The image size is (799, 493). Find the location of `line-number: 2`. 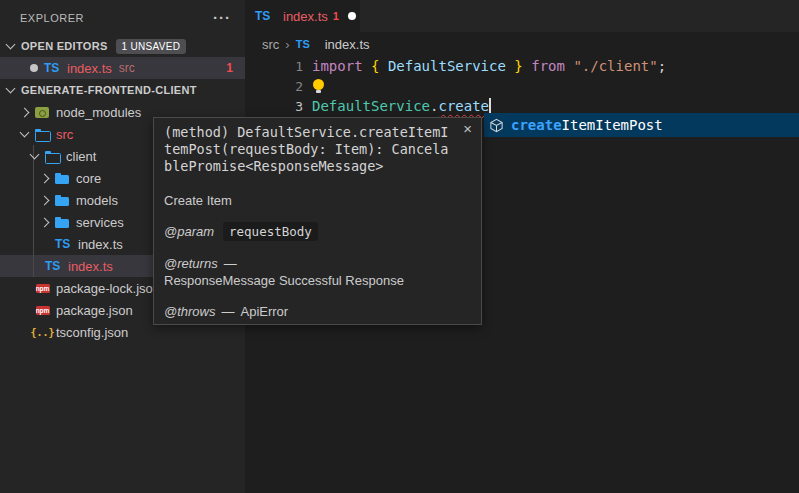

line-number: 2 is located at coordinates (274, 86).